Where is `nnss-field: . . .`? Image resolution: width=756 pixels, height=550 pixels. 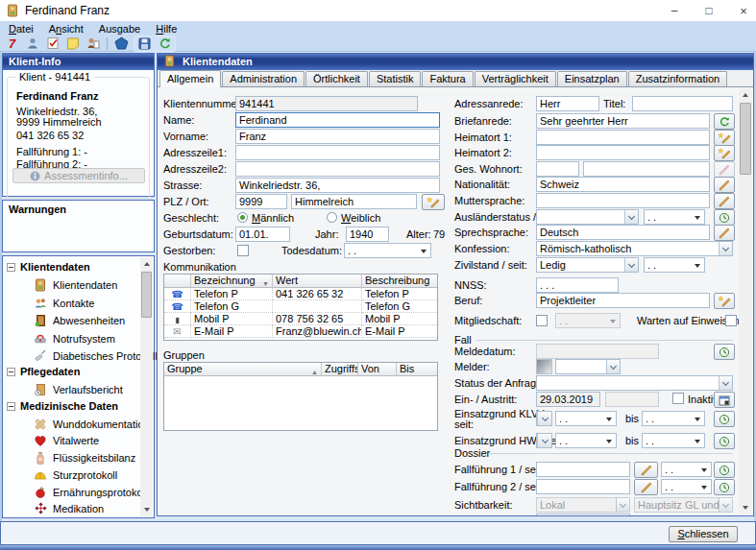 nnss-field: . . . is located at coordinates (577, 285).